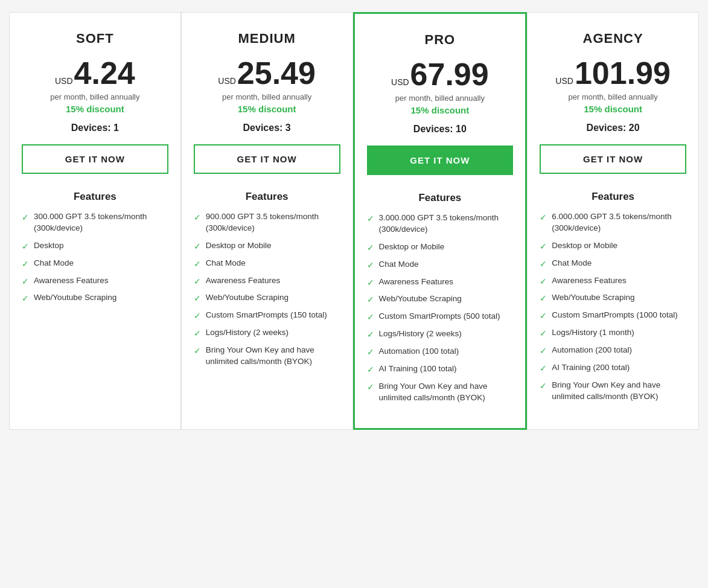 The image size is (708, 588). What do you see at coordinates (273, 356) in the screenshot?
I see `feature-text: Bring Your Own Key and have unlimited ca…` at bounding box center [273, 356].